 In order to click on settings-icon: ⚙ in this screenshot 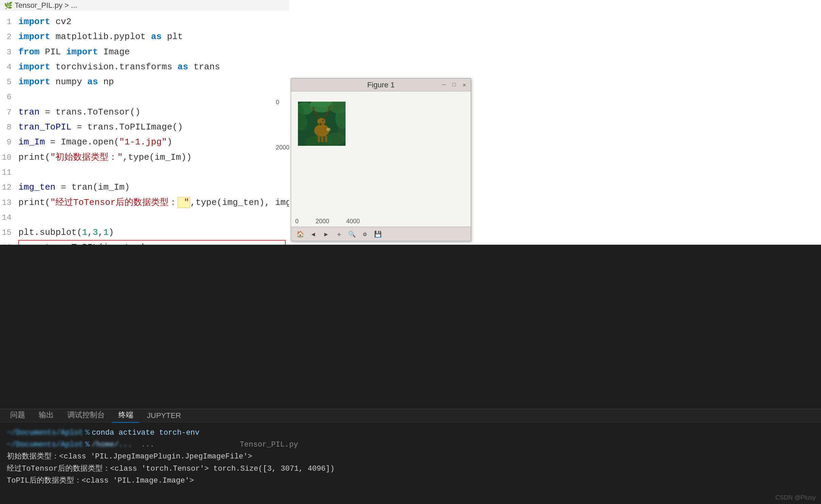, I will do `click(365, 234)`.